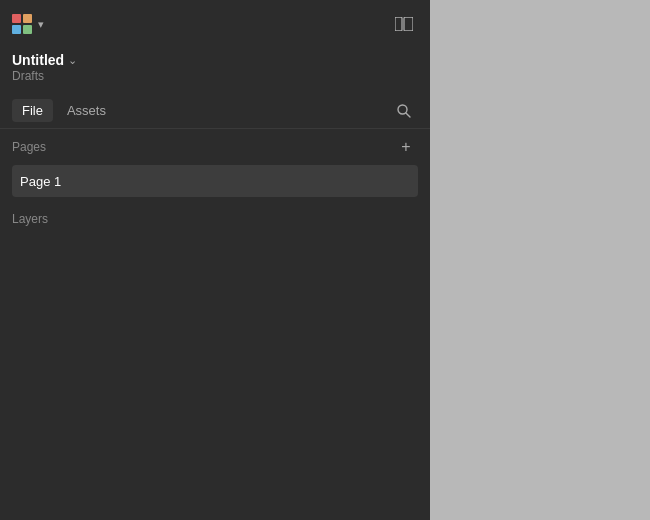 The image size is (650, 520). I want to click on file-subtitle: Drafts, so click(215, 76).